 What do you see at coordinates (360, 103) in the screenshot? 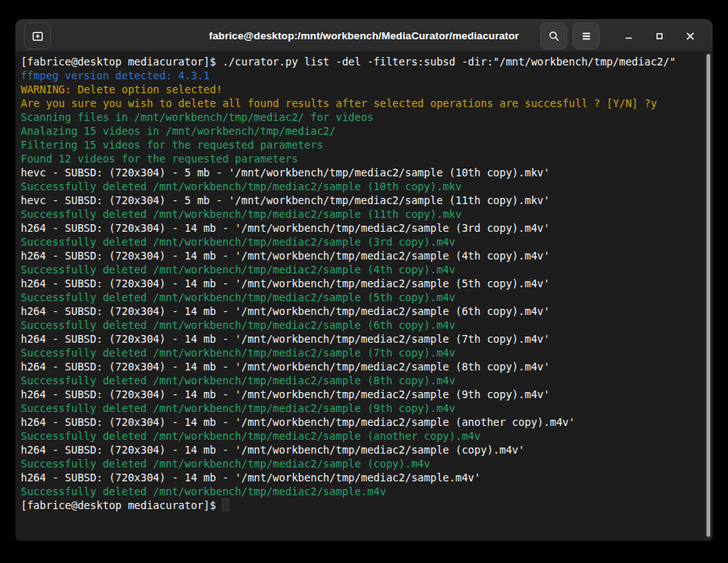
I see `terminal-line: Are you sure you wish to delete all foun…` at bounding box center [360, 103].